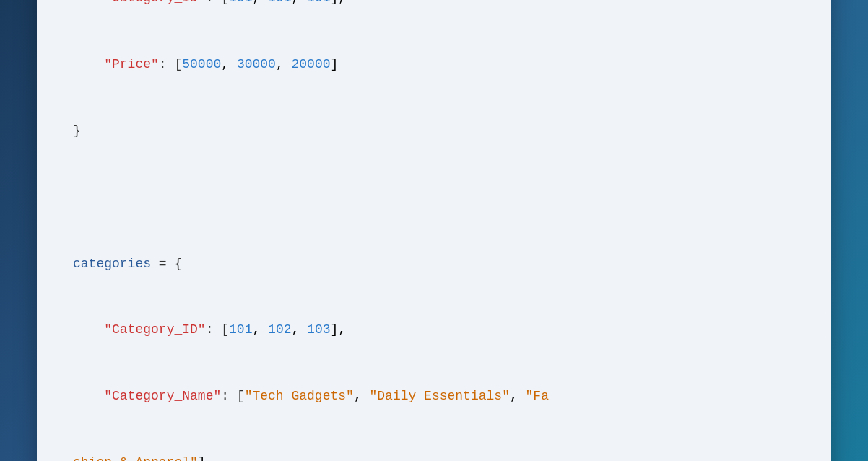 The width and height of the screenshot is (868, 461). What do you see at coordinates (112, 264) in the screenshot?
I see `categories-var: categories` at bounding box center [112, 264].